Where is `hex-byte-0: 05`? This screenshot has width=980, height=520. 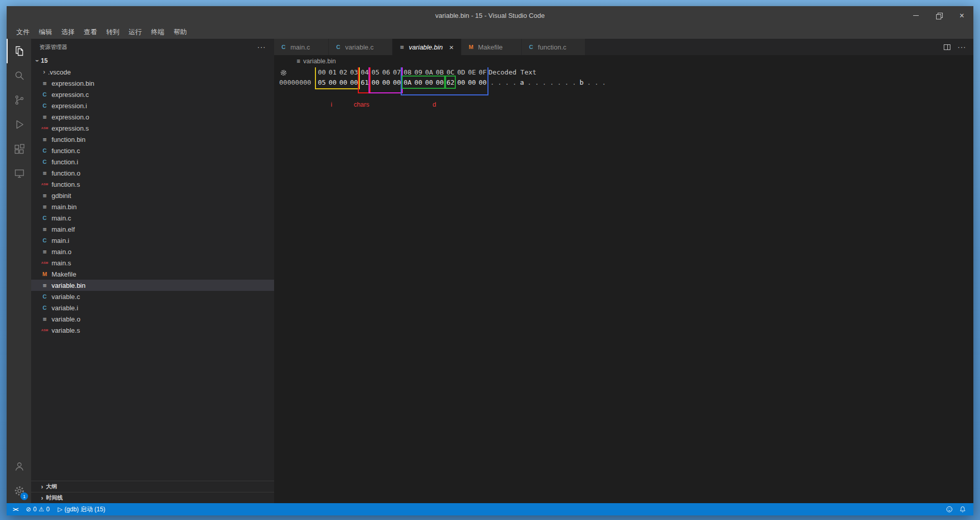 hex-byte-0: 05 is located at coordinates (322, 83).